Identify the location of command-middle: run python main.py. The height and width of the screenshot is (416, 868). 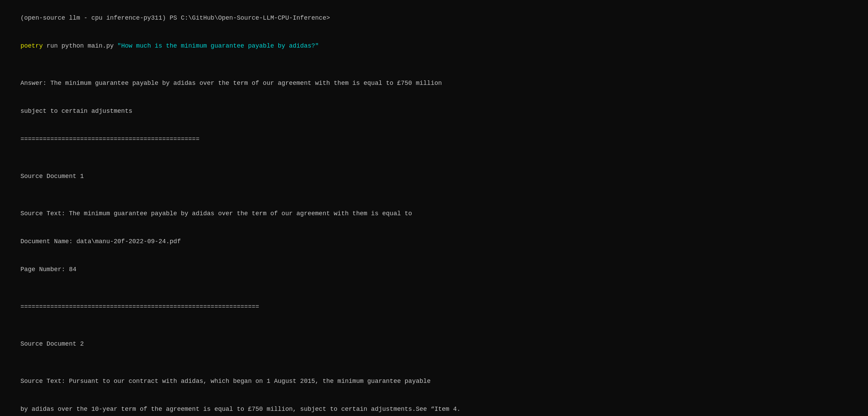
(80, 46).